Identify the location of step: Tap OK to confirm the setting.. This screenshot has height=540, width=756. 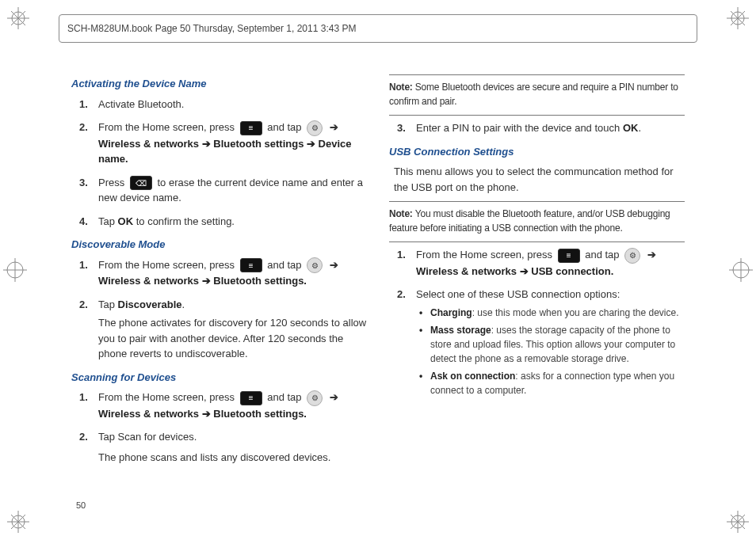
(233, 222).